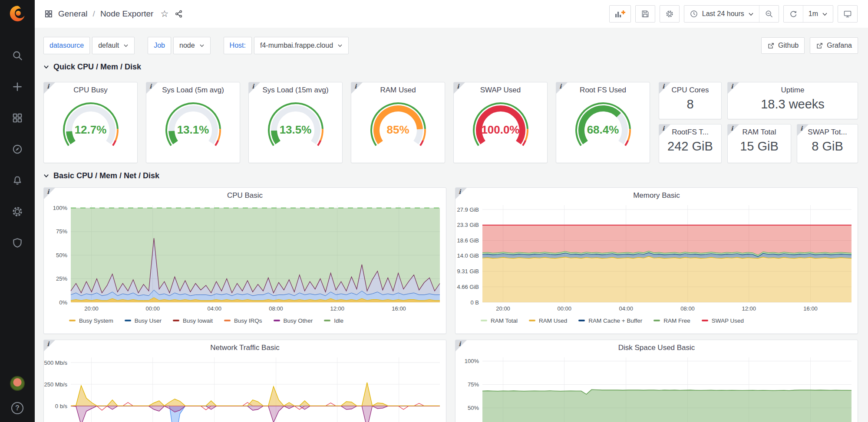 The width and height of the screenshot is (868, 422). I want to click on svg-text: 23.3 GiB, so click(468, 225).